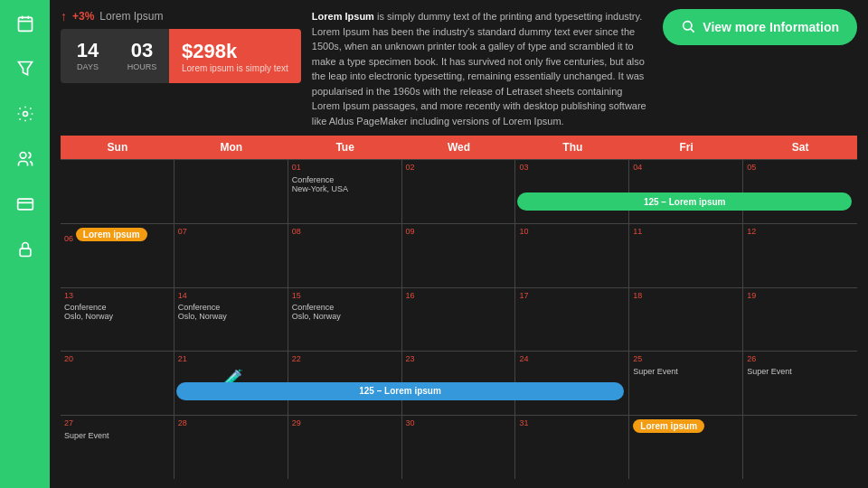 The width and height of the screenshot is (868, 488). What do you see at coordinates (572, 447) in the screenshot?
I see `cal-cell-w5-thu: 31` at bounding box center [572, 447].